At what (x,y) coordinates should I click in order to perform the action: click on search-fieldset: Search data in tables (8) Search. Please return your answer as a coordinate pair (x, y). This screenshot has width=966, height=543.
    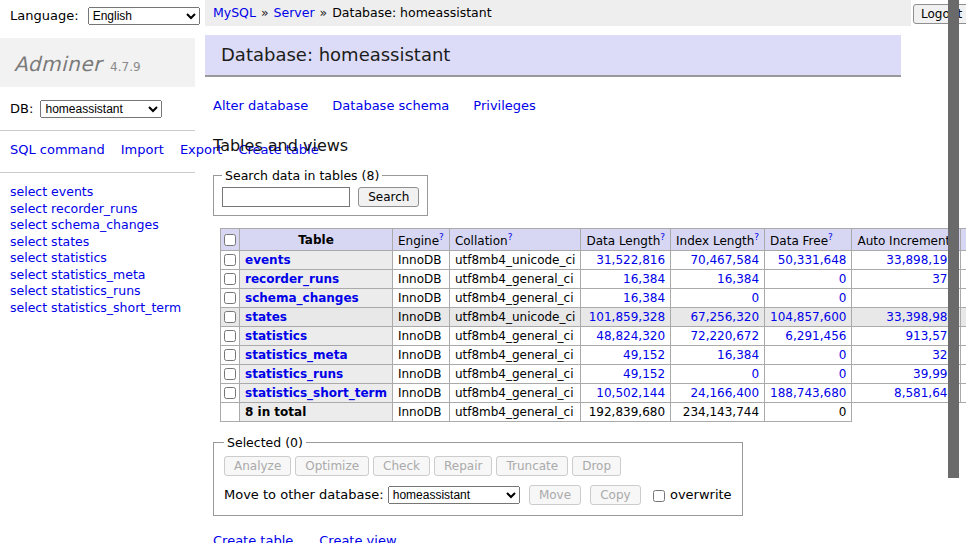
    Looking at the image, I should click on (320, 192).